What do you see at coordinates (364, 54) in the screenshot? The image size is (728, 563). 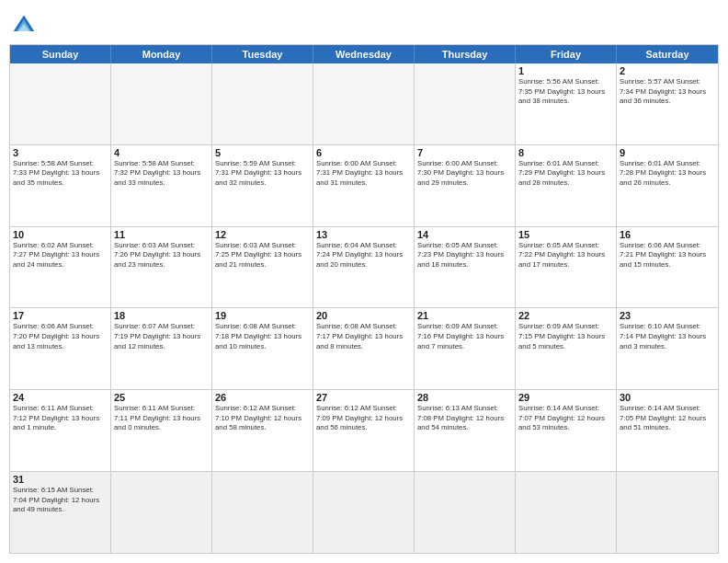 I see `calendar-header: SundayMondayTuesdayWednesdayThursdayFrid…` at bounding box center [364, 54].